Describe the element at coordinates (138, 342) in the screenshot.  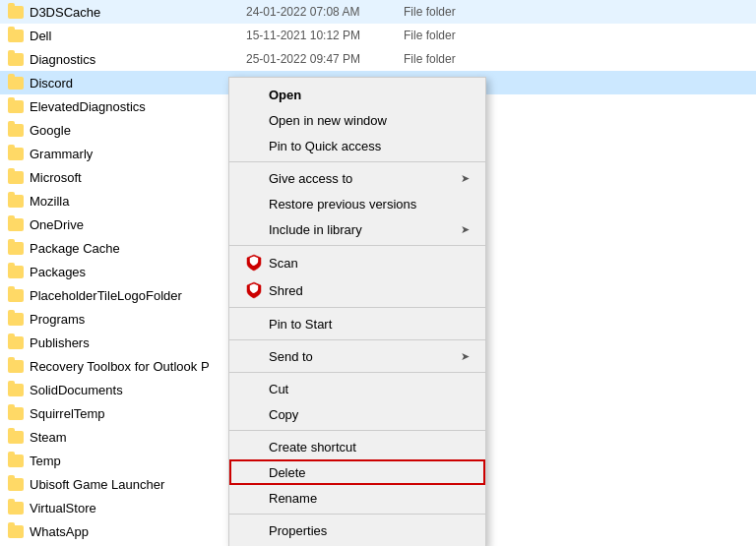
I see `file-name: Publishers` at that location.